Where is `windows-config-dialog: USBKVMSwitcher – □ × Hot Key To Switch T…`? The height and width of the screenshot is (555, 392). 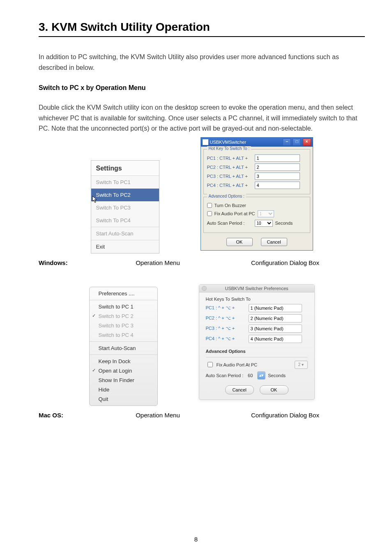 windows-config-dialog: USBKVMSwitcher – □ × Hot Key To Switch T… is located at coordinates (257, 194).